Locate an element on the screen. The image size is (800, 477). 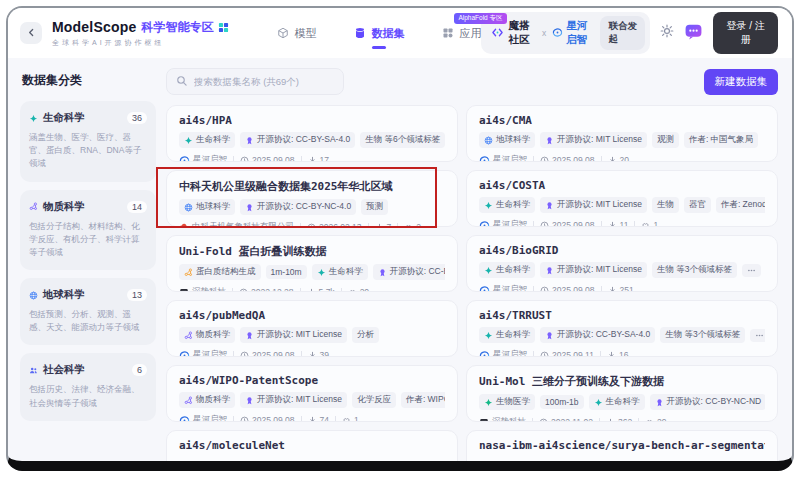
dataset-card: nasa-ibm-ai4science/surya-bench-ar-segme… is located at coordinates (622, 450).